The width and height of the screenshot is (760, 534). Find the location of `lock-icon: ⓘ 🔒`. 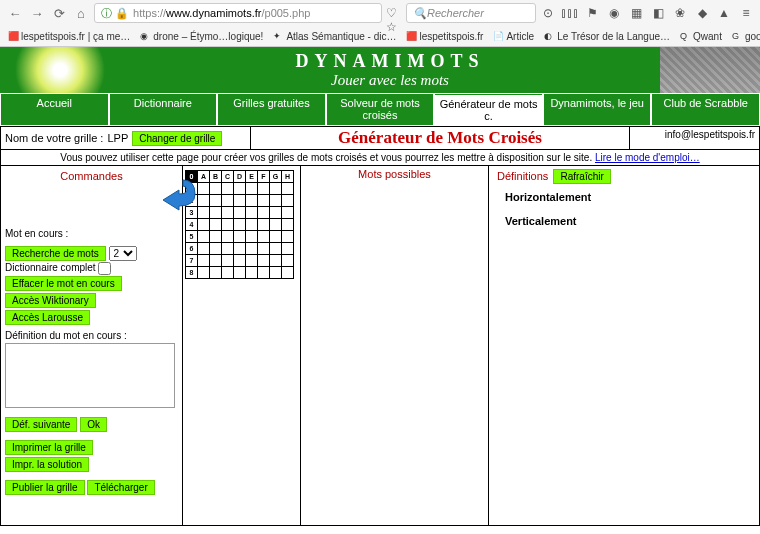

lock-icon: ⓘ 🔒 is located at coordinates (115, 14).